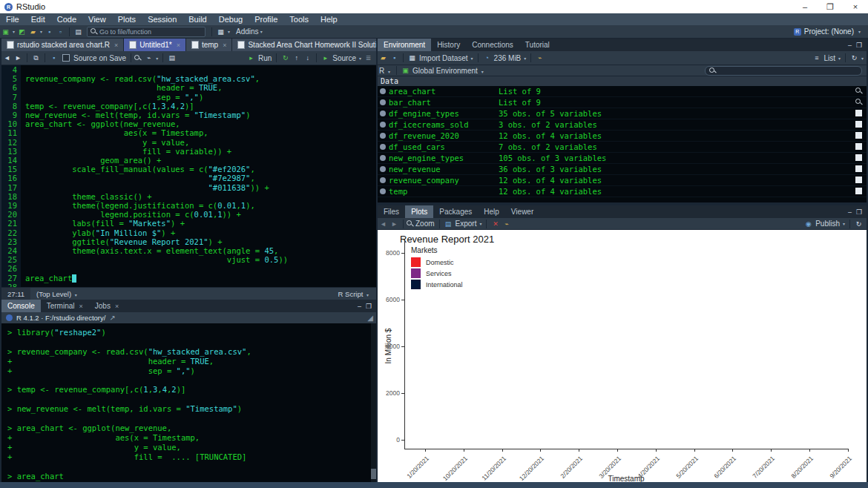 The image size is (868, 488). I want to click on code-line: 18 theme_classic() +, so click(188, 197).